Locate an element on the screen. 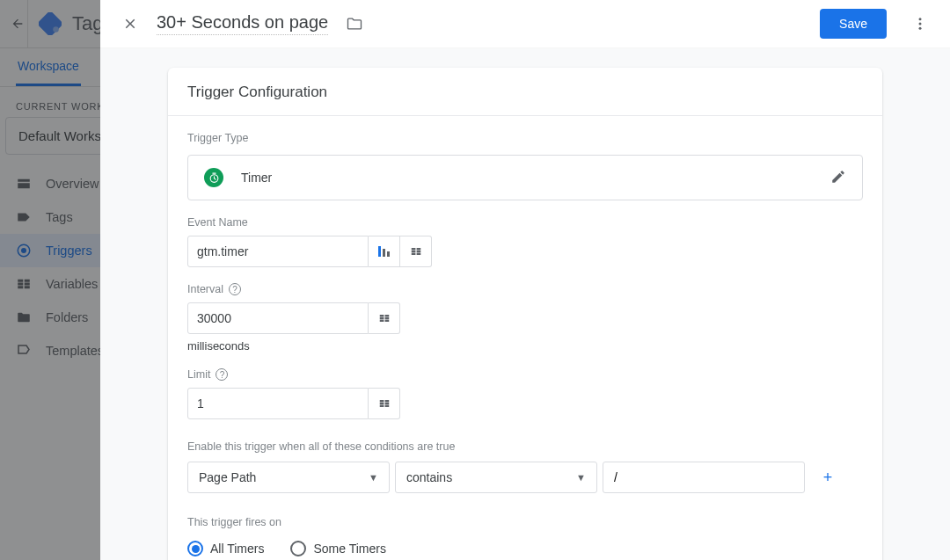 This screenshot has height=560, width=950. edit-type-icon is located at coordinates (838, 178).